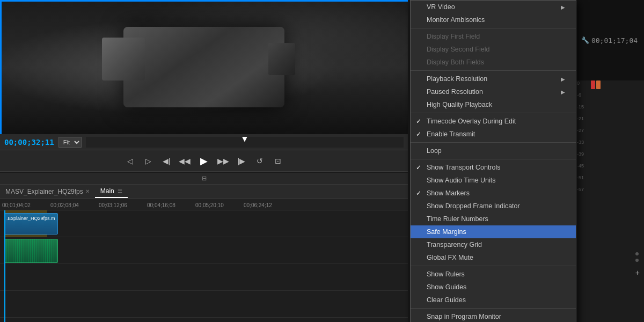  I want to click on menu-item-loop: Loop, so click(493, 151).